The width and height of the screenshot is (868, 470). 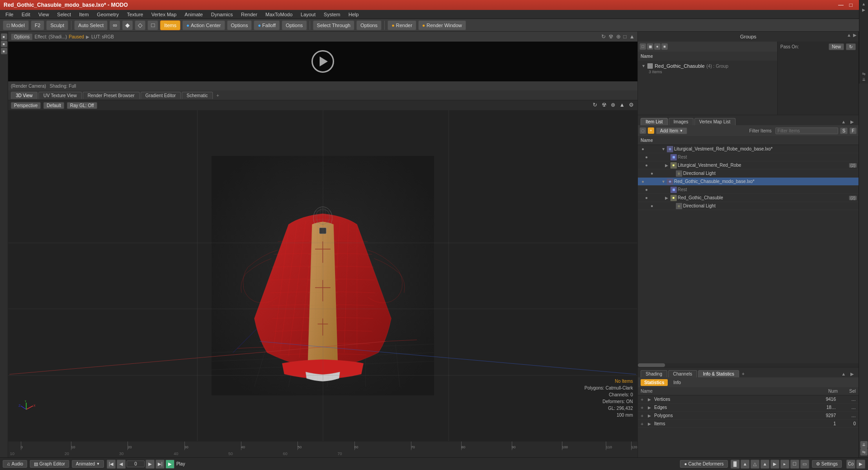 What do you see at coordinates (735, 464) in the screenshot?
I see `extra-btn-1: ▐▌` at bounding box center [735, 464].